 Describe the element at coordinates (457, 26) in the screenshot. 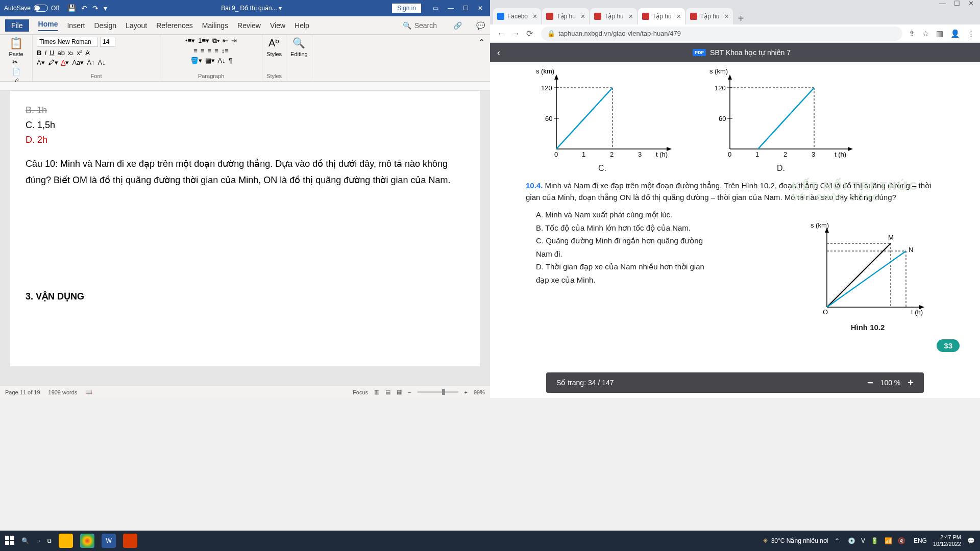

I see `share-icon: 🔗` at that location.